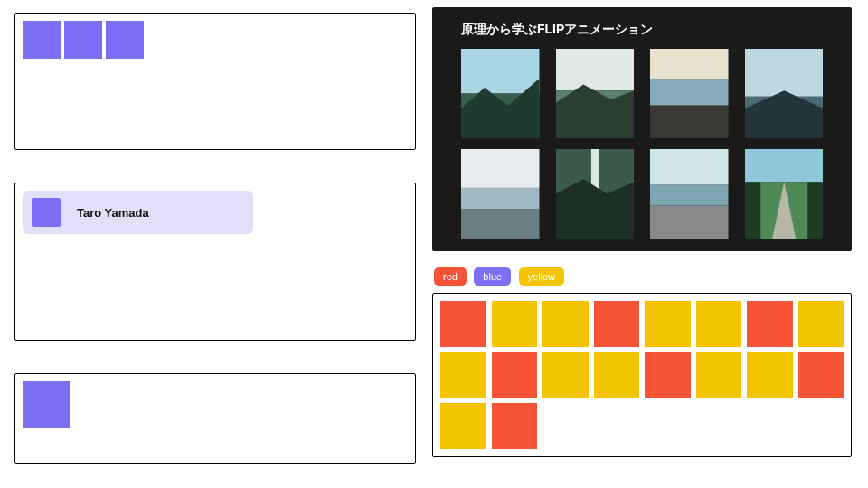 The width and height of the screenshot is (868, 488). I want to click on filter-bar: red blue yellow, so click(643, 277).